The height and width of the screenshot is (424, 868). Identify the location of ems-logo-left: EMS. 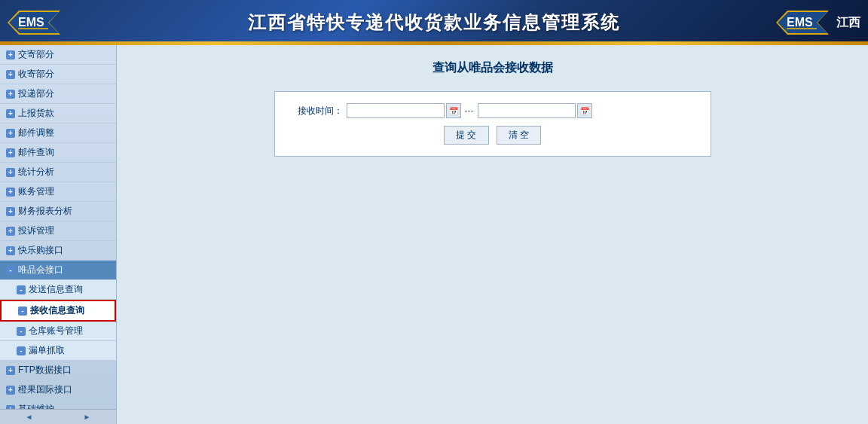
(34, 23).